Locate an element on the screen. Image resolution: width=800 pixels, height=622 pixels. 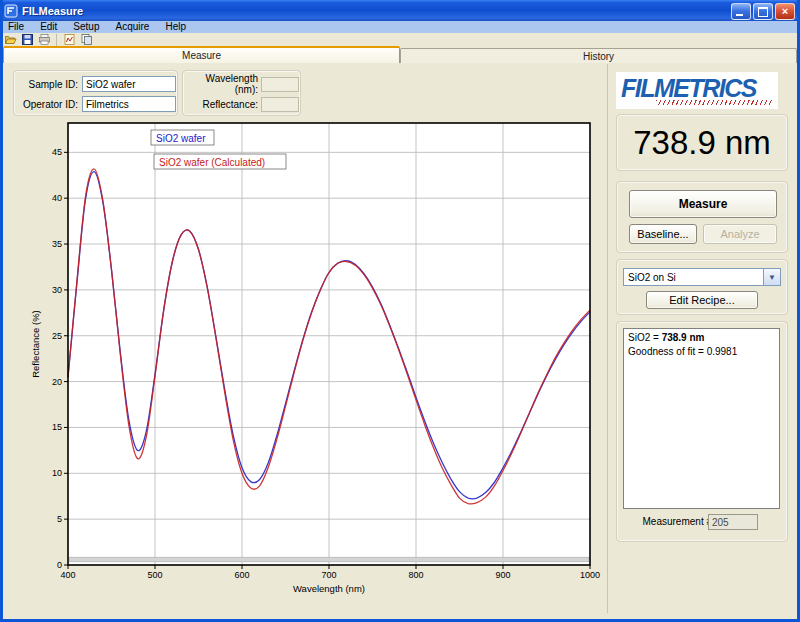
edit-recipe-button: Edit Recipe... is located at coordinates (702, 300).